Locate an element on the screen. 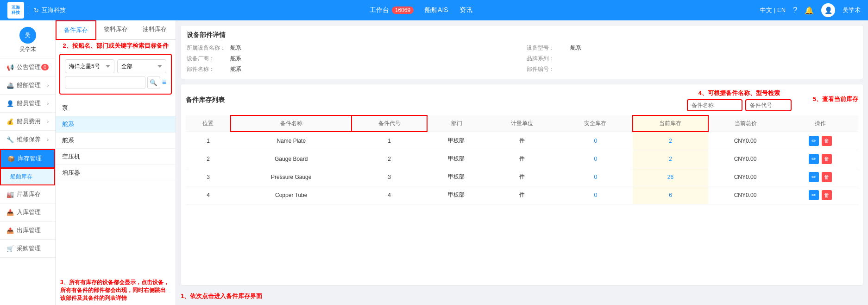 Image resolution: width=868 pixels, height=305 pixels. top-nav-right: 中文 | EN ? 🔔 👤 吴学术 is located at coordinates (811, 10).